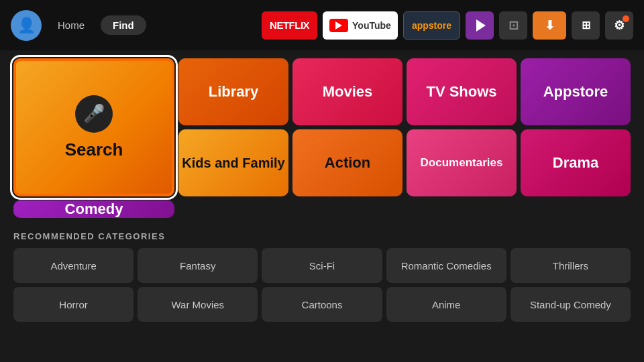 The width and height of the screenshot is (644, 362). Describe the element at coordinates (197, 304) in the screenshot. I see `recommended-item: War Movies` at that location.